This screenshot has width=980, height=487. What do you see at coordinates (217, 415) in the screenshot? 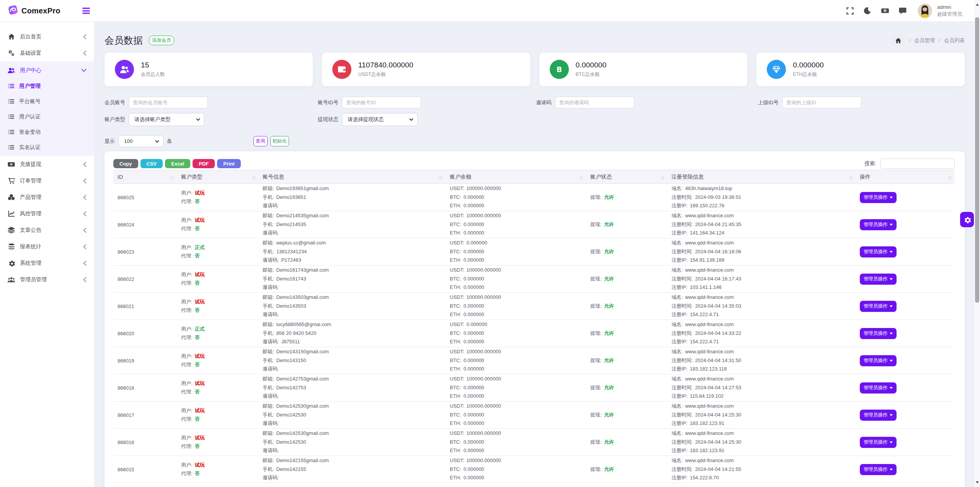
I see `cell-account-type: 用户:试玩代理:否` at bounding box center [217, 415].